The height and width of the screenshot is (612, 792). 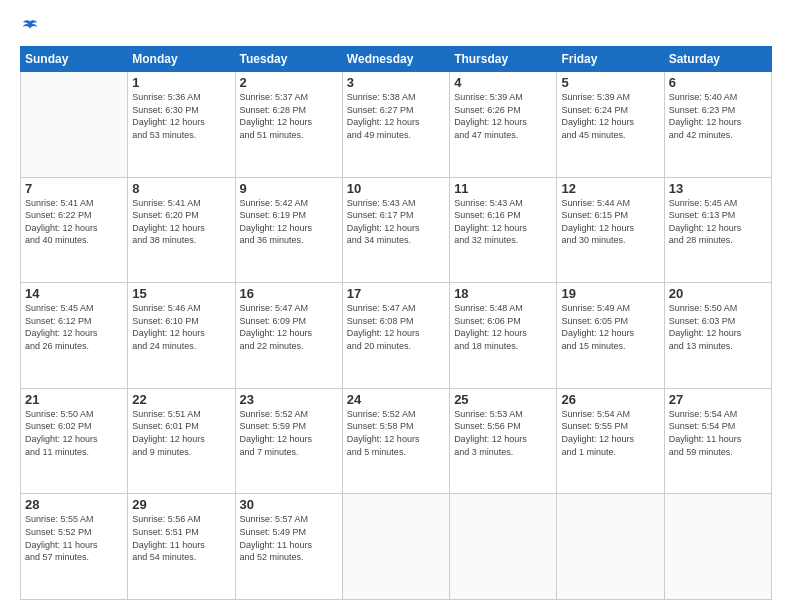 What do you see at coordinates (396, 188) in the screenshot?
I see `day-number: 10` at bounding box center [396, 188].